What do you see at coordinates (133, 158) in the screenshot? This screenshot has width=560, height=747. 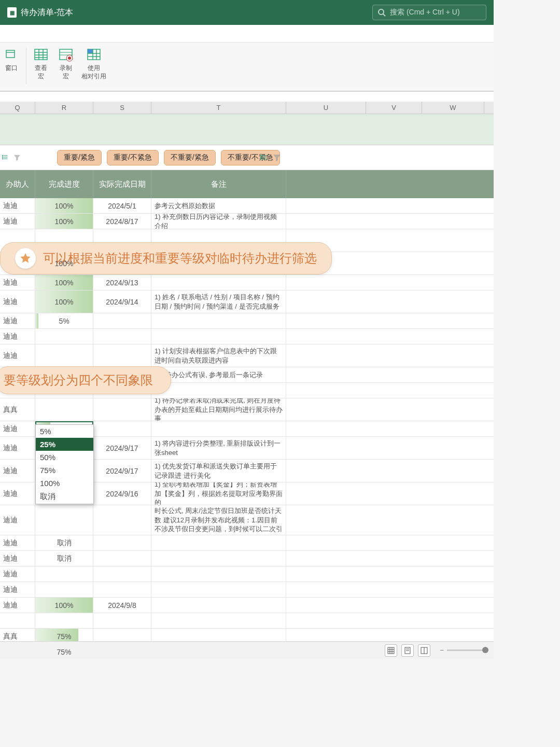 I see `chip-important-noturgent: 重要/不紧急` at bounding box center [133, 158].